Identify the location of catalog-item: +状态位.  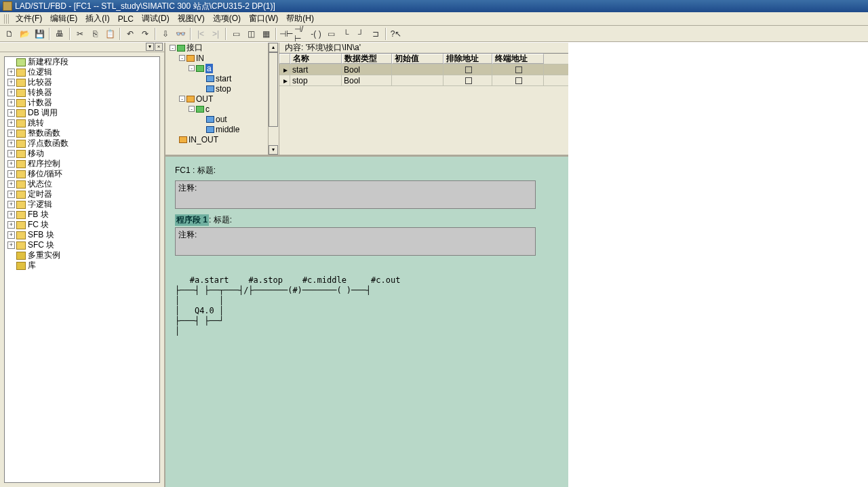
(82, 184).